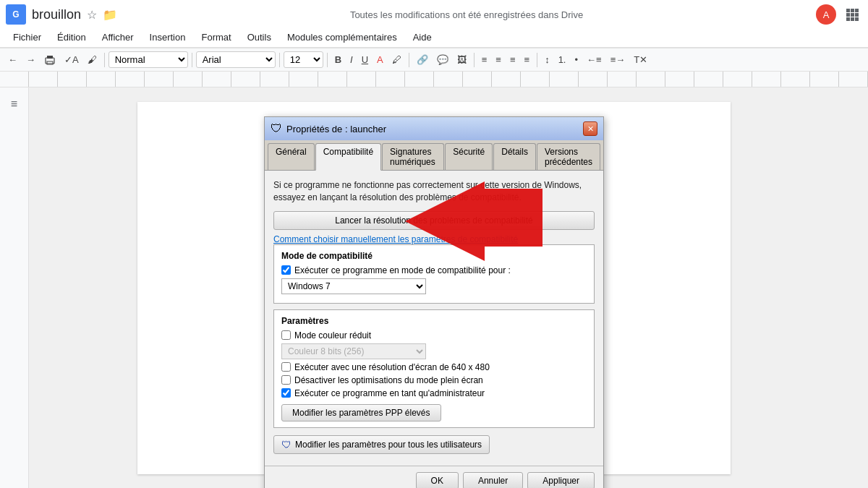 This screenshot has width=868, height=488. Describe the element at coordinates (475, 60) in the screenshot. I see `sep6` at that location.